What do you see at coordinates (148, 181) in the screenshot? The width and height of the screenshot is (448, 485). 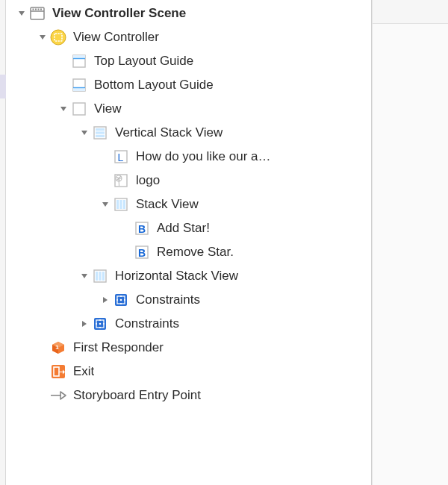 I see `tree-label: logo` at bounding box center [148, 181].